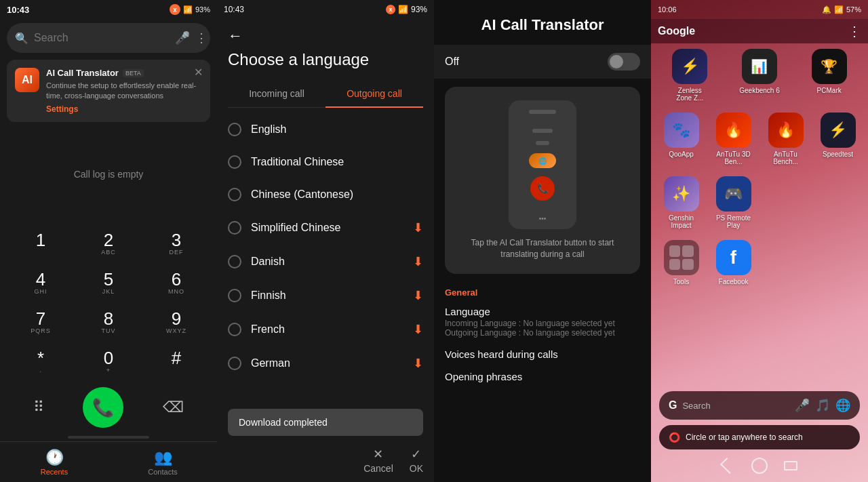 The image size is (868, 482). What do you see at coordinates (690, 94) in the screenshot?
I see `app-label-zenless: Zenless Zone Z...` at bounding box center [690, 94].